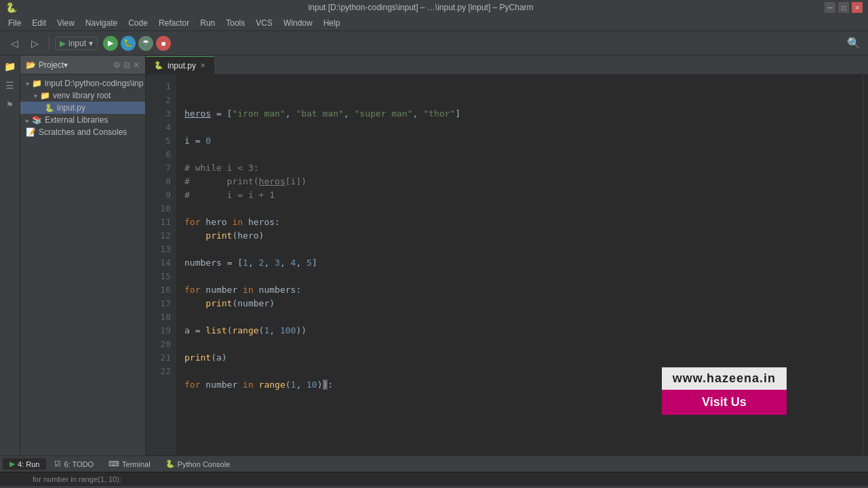  Describe the element at coordinates (27, 121) in the screenshot. I see `tree-arrow: ▸` at that location.